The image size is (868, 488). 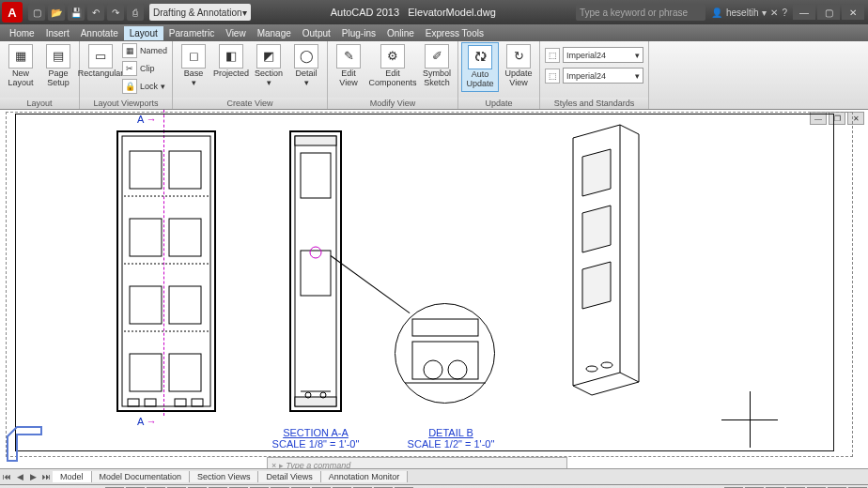 What do you see at coordinates (236, 34) in the screenshot?
I see `tab-view: View` at bounding box center [236, 34].